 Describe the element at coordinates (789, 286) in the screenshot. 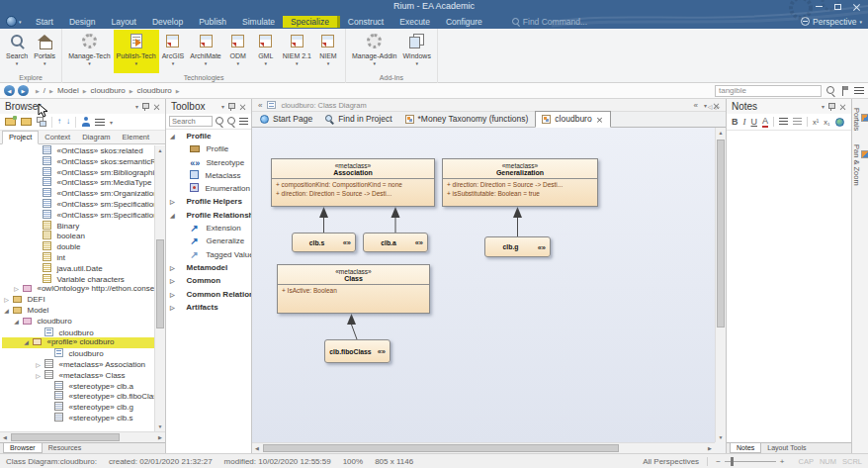

I see `notes-content` at that location.